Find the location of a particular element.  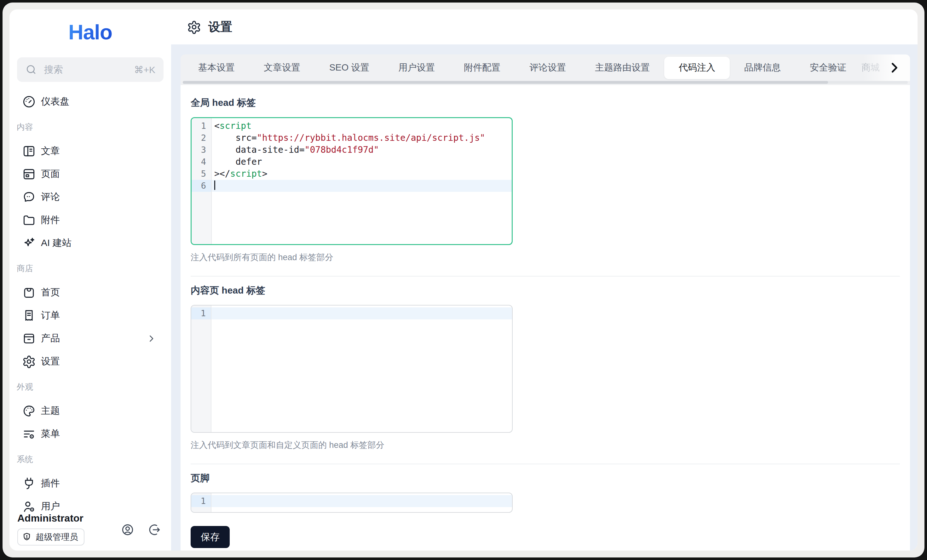

line-number: 3 is located at coordinates (201, 150).